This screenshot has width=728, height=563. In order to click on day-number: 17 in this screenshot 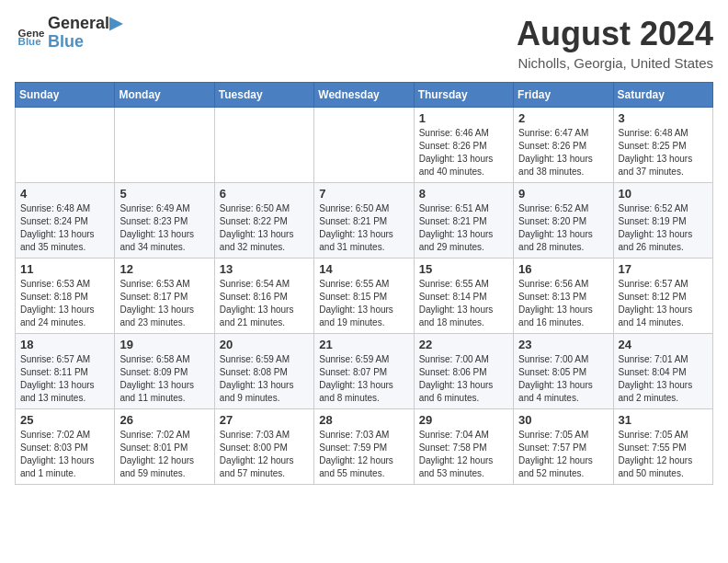, I will do `click(664, 269)`.